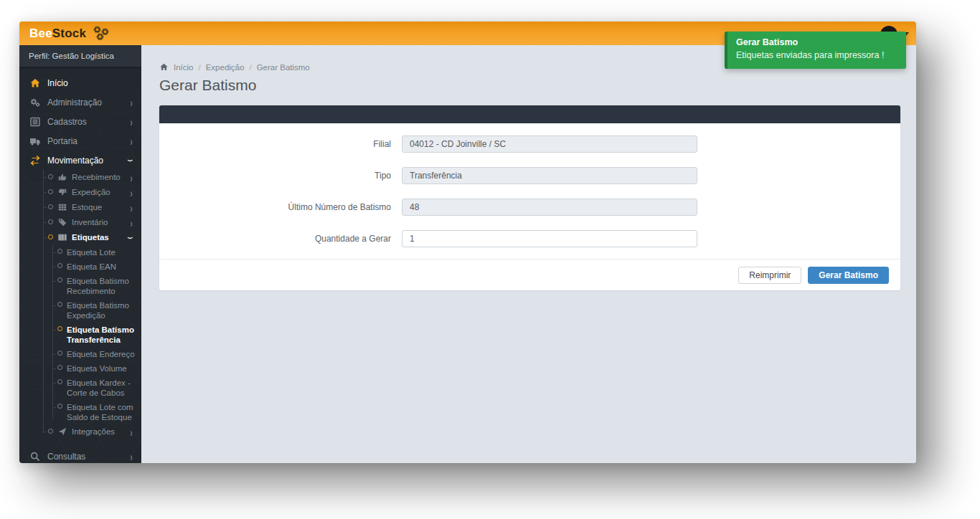 The image size is (980, 519). What do you see at coordinates (529, 239) in the screenshot?
I see `form-row-quantidade: Quantidade a Gerar` at bounding box center [529, 239].